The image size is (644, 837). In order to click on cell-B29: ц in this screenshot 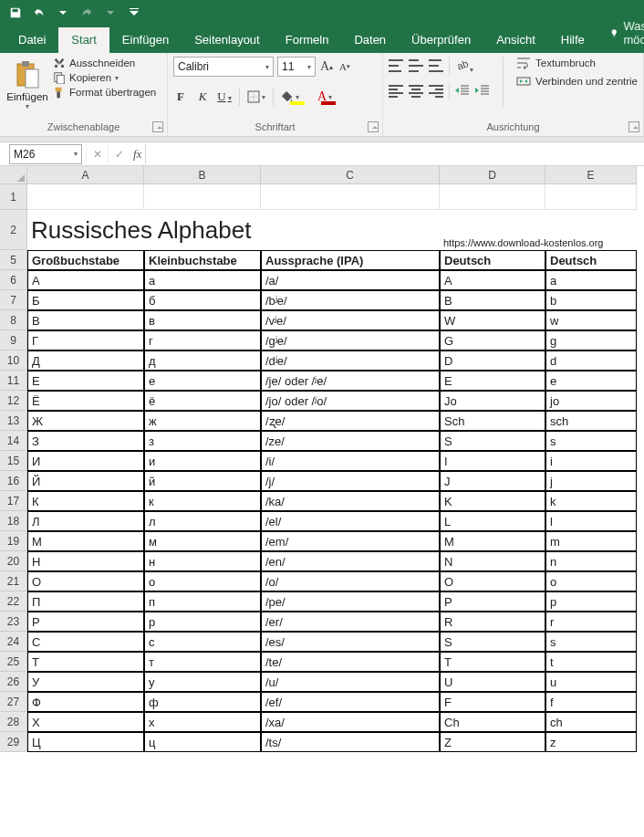, I will do `click(203, 742)`.